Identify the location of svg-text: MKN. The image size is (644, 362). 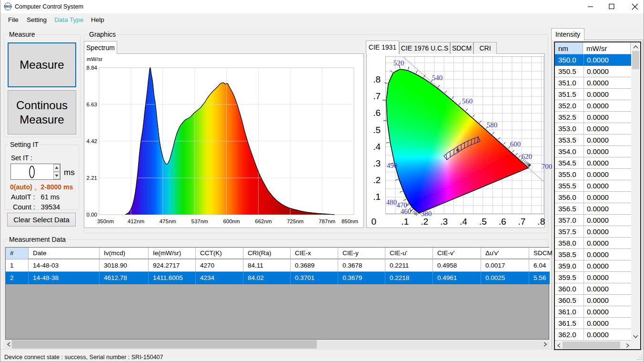
(8, 7).